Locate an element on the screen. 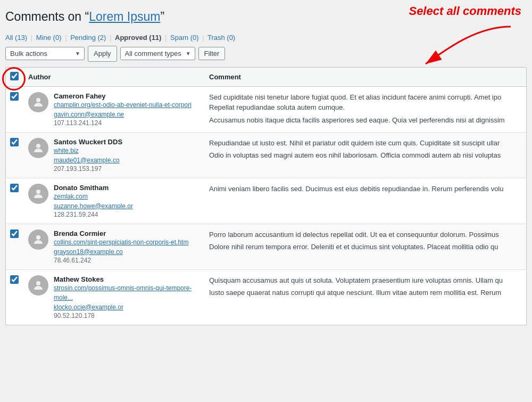 The width and height of the screenshot is (532, 402). comment-cell: Sed cupiditate nisi tenetur labore fugia… is located at coordinates (365, 109).